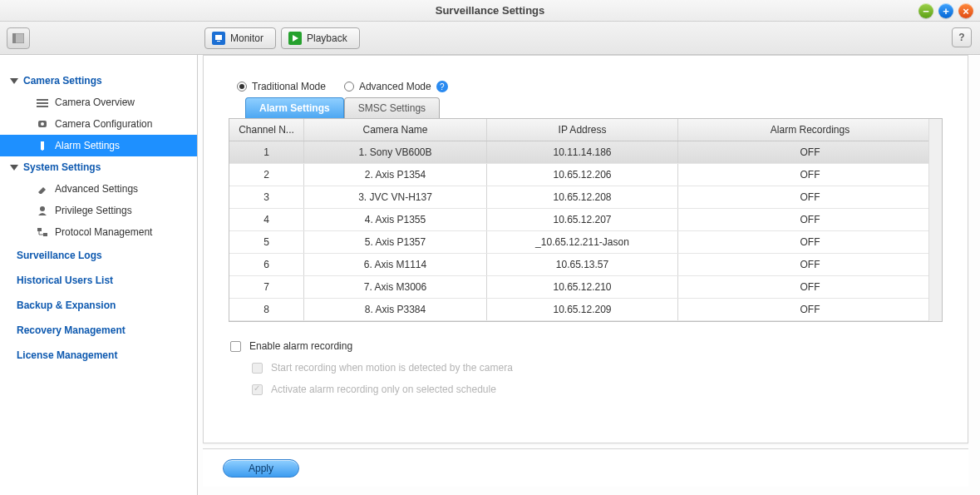 This screenshot has width=980, height=495. Describe the element at coordinates (396, 87) in the screenshot. I see `mode-advanced: Advanced Mode ?` at that location.